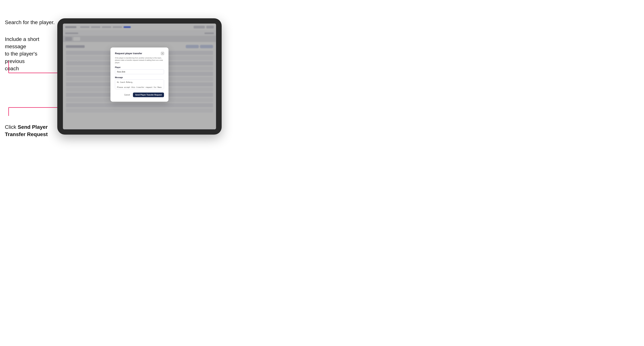  Describe the element at coordinates (140, 76) in the screenshot. I see `tablet-screen: Request player transfer × If the player …` at that location.